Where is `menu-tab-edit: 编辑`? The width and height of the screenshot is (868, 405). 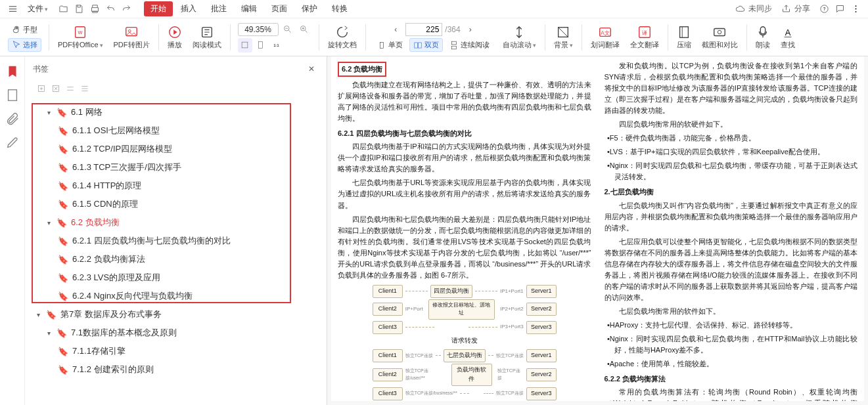
menu-tab-edit: 编辑 is located at coordinates (249, 9).